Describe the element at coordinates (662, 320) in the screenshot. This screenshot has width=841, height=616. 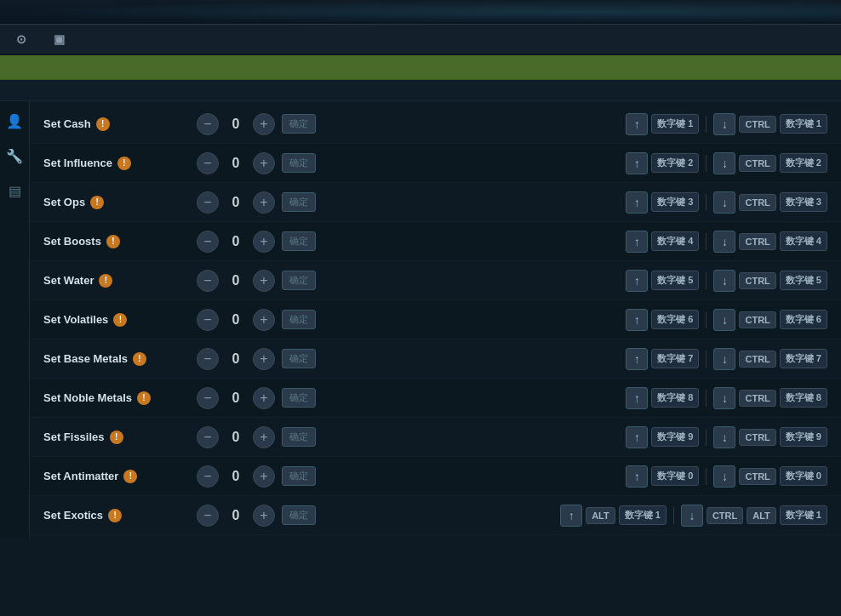
I see `hotkey-up-group: ↑数字键 6` at that location.